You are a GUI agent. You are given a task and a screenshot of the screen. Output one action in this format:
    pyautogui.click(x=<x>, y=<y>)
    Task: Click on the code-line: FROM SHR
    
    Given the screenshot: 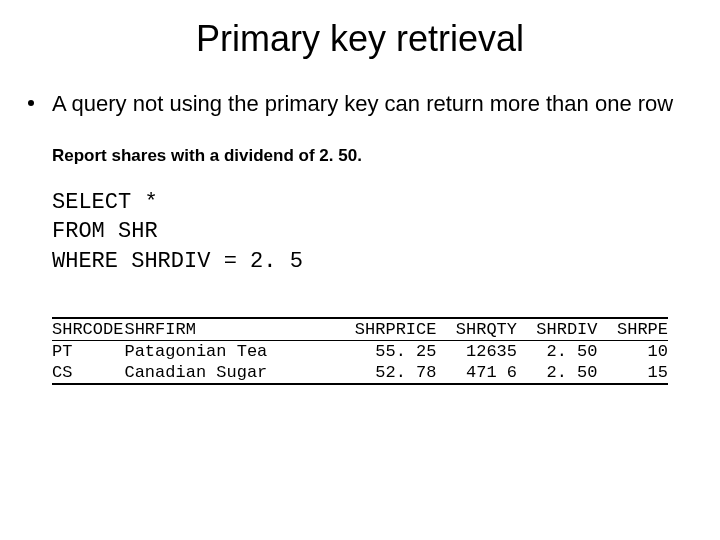 What is the action you would take?
    pyautogui.click(x=105, y=232)
    